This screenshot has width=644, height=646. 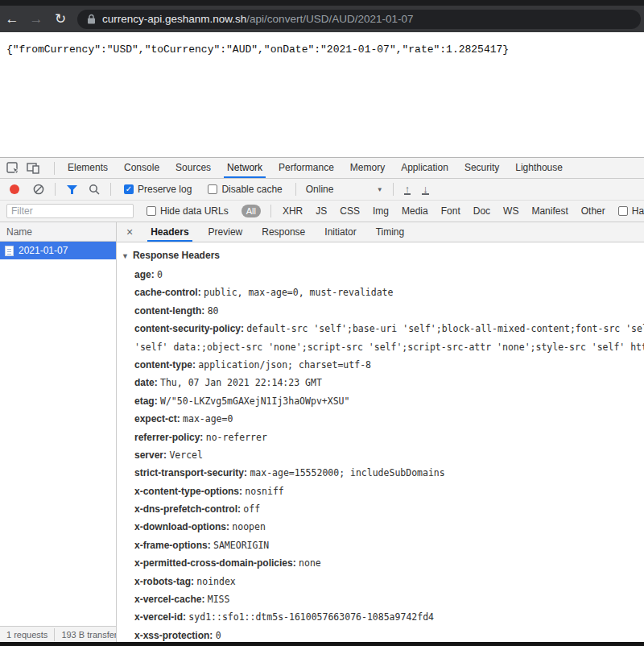 I want to click on response-header-row: x-frame-options: SAMEORIGIN, so click(x=380, y=545).